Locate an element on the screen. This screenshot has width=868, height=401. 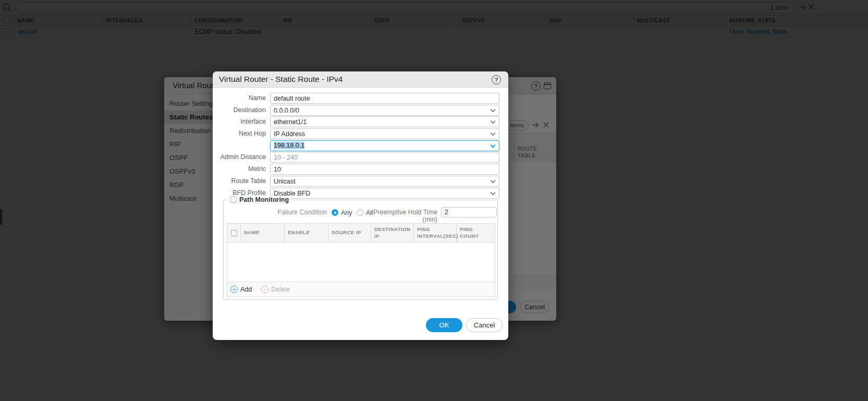
pm-col-ping-count: PING COUNT is located at coordinates (475, 233).